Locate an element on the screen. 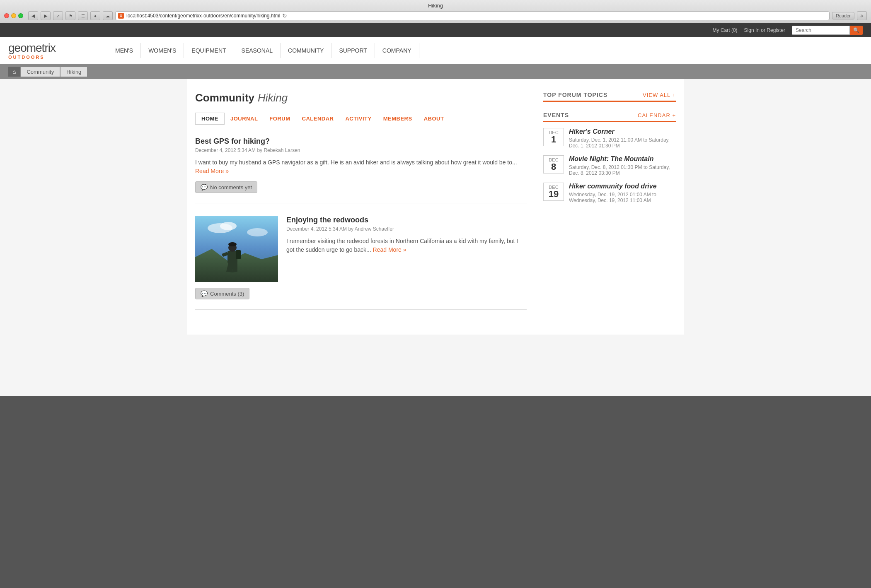  post-2-comments-label: Comments (3) is located at coordinates (227, 294).